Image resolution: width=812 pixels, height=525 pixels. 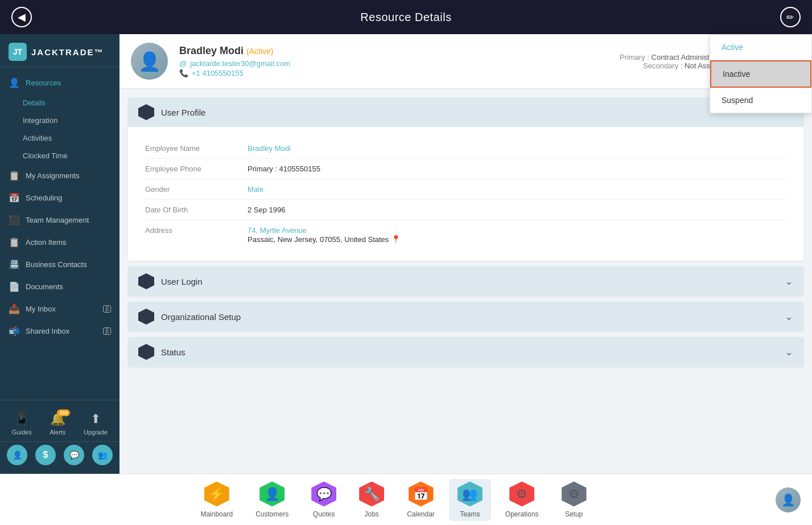 I want to click on back-button: ◀, so click(x=22, y=17).